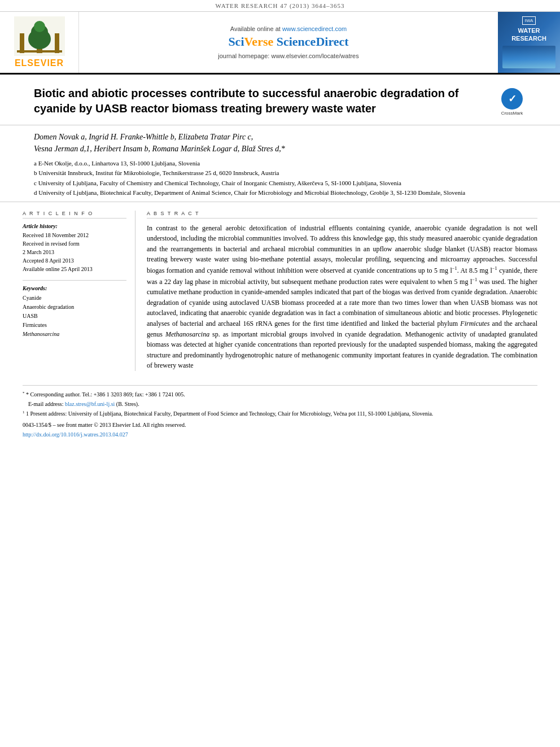  What do you see at coordinates (280, 183) in the screenshot?
I see `affiliation-c: c University of Ljubljana, Faculty of Ch…` at bounding box center [280, 183].